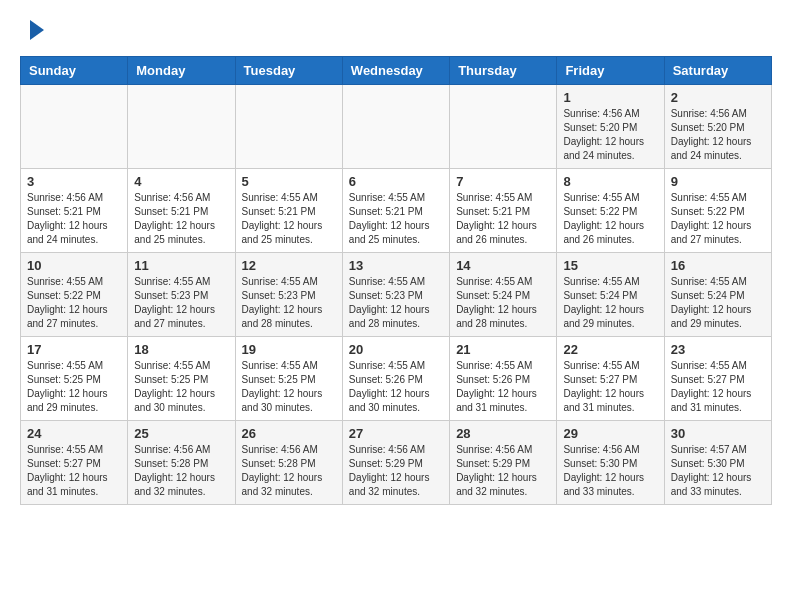 This screenshot has width=792, height=612. What do you see at coordinates (396, 71) in the screenshot?
I see `calendar-header-row: SundayMondayTuesdayWednesdayThursdayFrid…` at bounding box center [396, 71].